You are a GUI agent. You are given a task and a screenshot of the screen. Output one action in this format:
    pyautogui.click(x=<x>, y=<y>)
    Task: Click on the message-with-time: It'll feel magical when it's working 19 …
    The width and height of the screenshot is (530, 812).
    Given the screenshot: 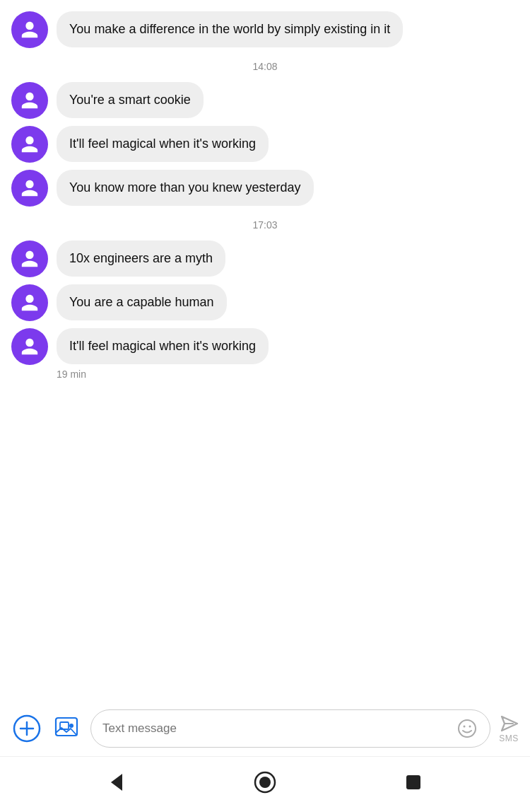 What is the action you would take?
    pyautogui.click(x=163, y=354)
    